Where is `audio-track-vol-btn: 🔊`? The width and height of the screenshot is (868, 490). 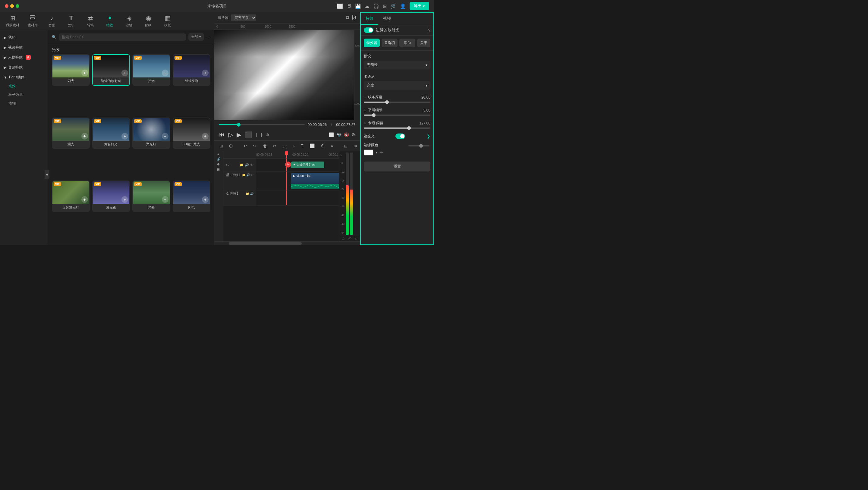 audio-track-vol-btn: 🔊 is located at coordinates (251, 193).